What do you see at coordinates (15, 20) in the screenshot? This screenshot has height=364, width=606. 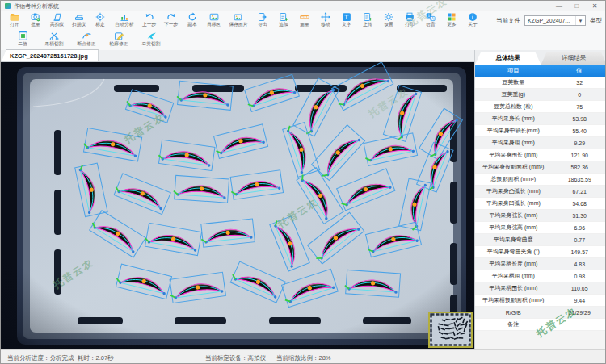 I see `toolbar-main-button-0: 打开` at bounding box center [15, 20].